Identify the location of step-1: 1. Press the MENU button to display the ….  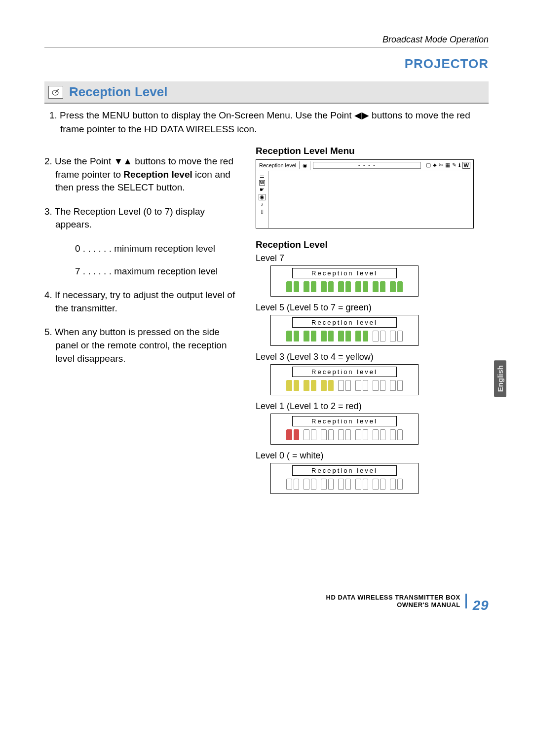
(269, 122).